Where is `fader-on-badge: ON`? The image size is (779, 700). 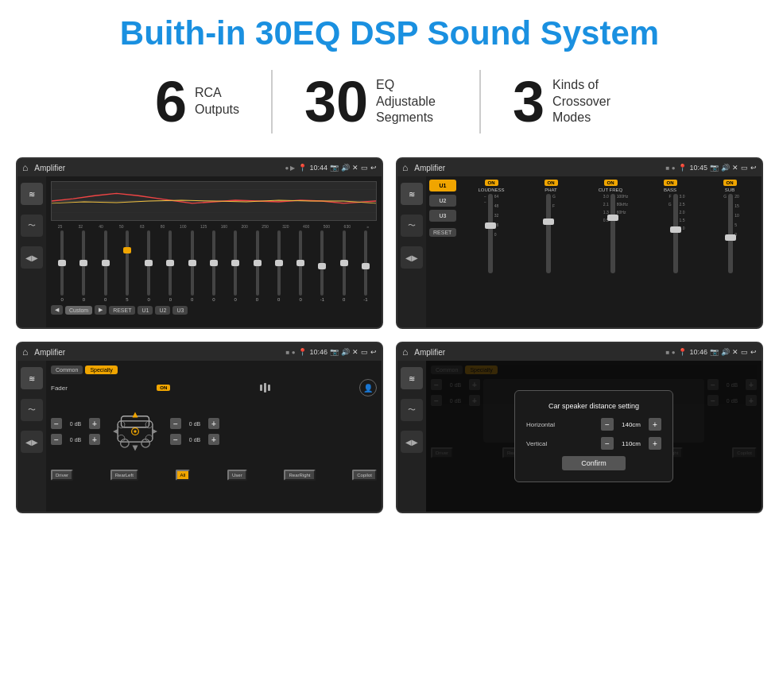
fader-on-badge: ON is located at coordinates (164, 388).